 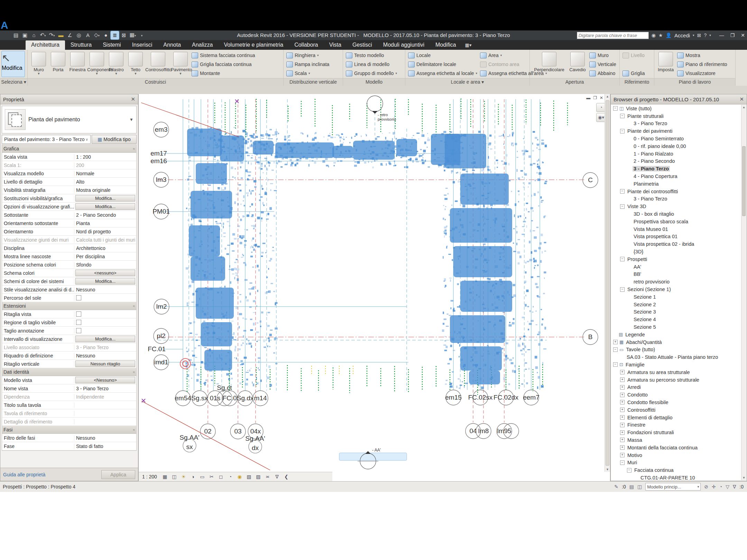 I want to click on tree-item: Sezione 4, so click(x=676, y=319).